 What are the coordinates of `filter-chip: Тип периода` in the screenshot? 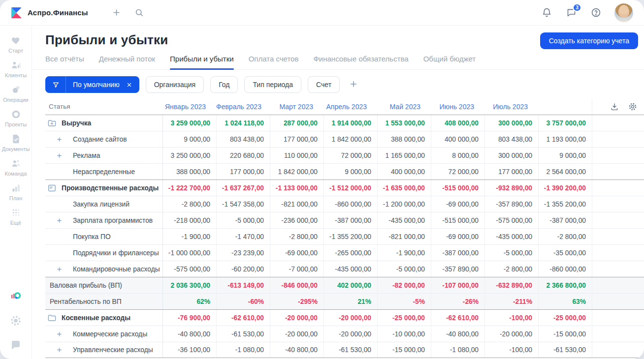 It's located at (273, 85).